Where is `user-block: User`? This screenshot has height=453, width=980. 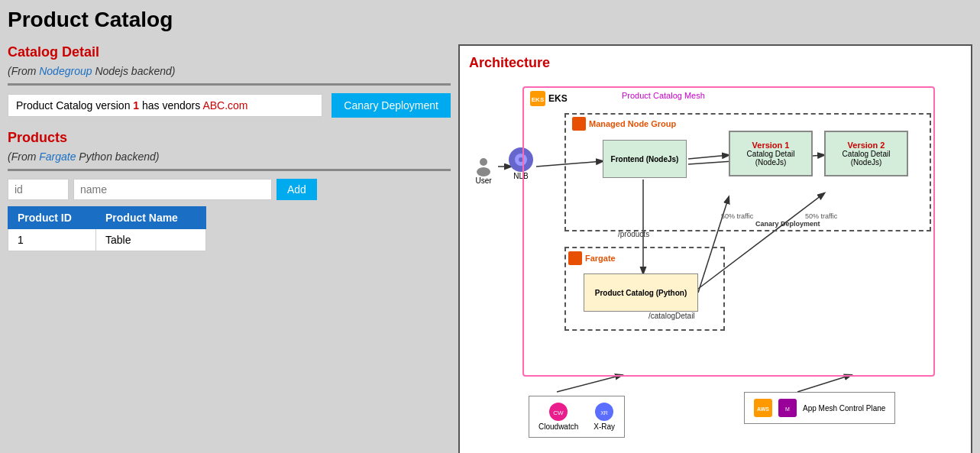
user-block: User is located at coordinates (484, 170).